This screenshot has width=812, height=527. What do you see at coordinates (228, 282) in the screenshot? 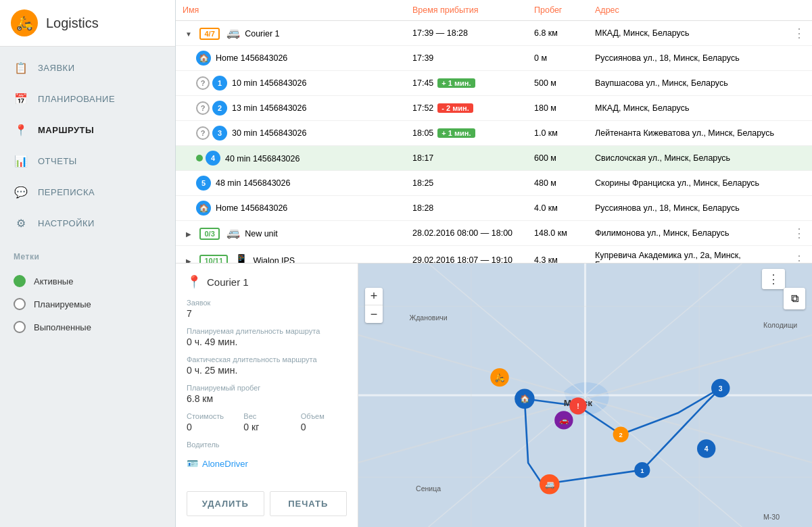
I see `courier-name: Courier 1` at bounding box center [228, 282].